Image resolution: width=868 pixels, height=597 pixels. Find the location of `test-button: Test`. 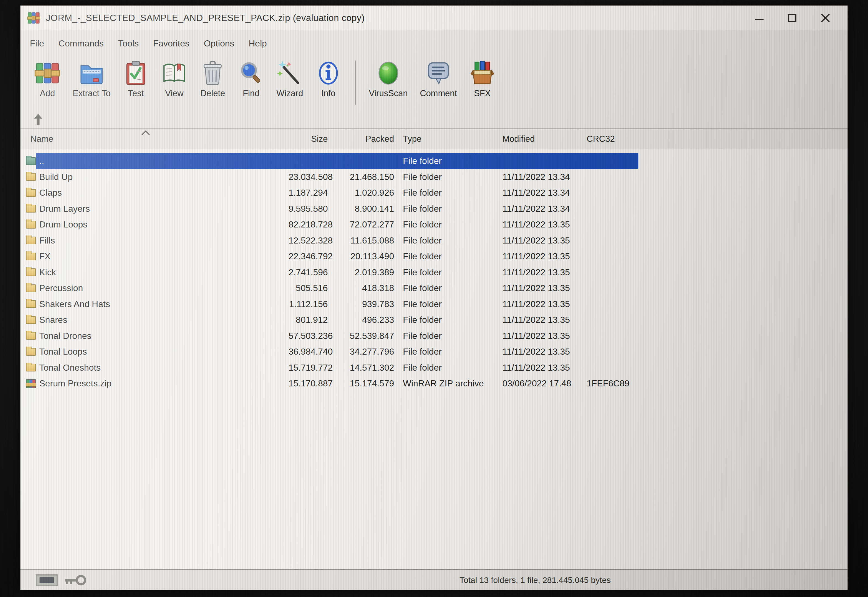

test-button: Test is located at coordinates (136, 77).